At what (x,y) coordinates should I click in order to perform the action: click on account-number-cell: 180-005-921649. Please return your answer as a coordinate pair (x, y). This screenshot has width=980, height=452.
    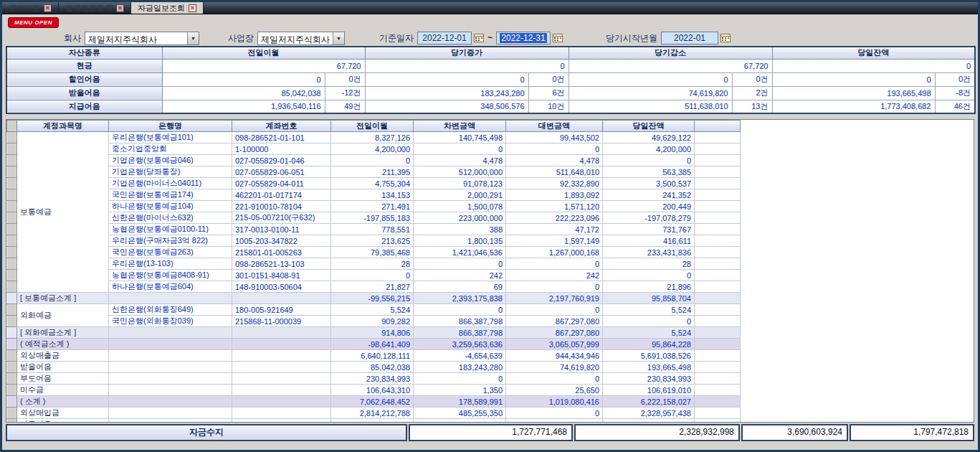
    Looking at the image, I should click on (282, 310).